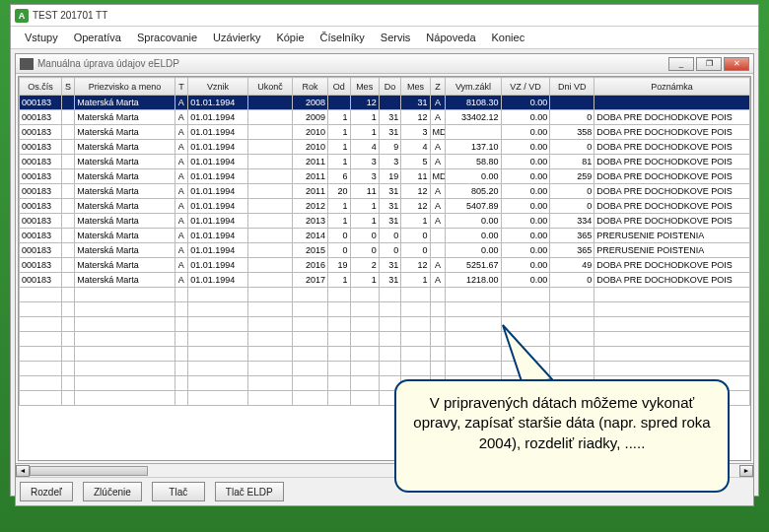  Describe the element at coordinates (98, 37) in the screenshot. I see `menu-operativa: Operatíva` at that location.